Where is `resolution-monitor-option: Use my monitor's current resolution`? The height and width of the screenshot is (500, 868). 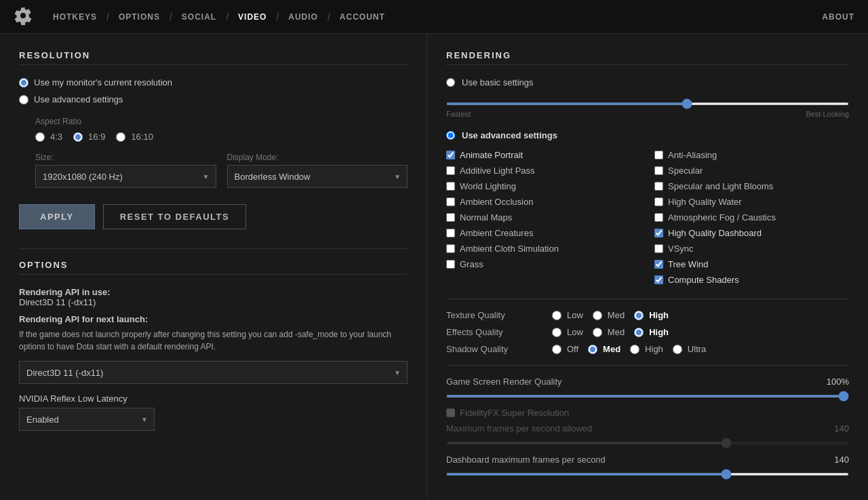 resolution-monitor-option: Use my monitor's current resolution is located at coordinates (213, 83).